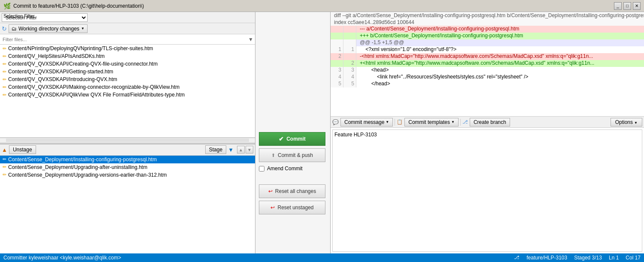  What do you see at coordinates (336, 122) in the screenshot?
I see `commit-message-icon: 💬` at bounding box center [336, 122].